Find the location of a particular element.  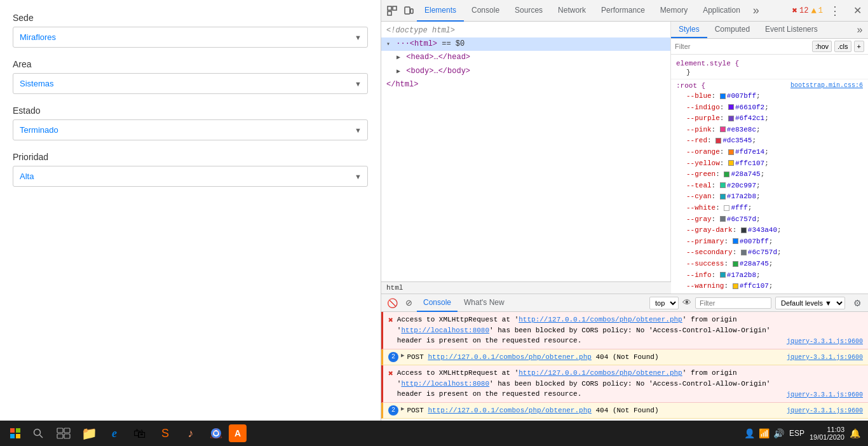

prop-primary: --primary: #007bff; is located at coordinates (770, 242).